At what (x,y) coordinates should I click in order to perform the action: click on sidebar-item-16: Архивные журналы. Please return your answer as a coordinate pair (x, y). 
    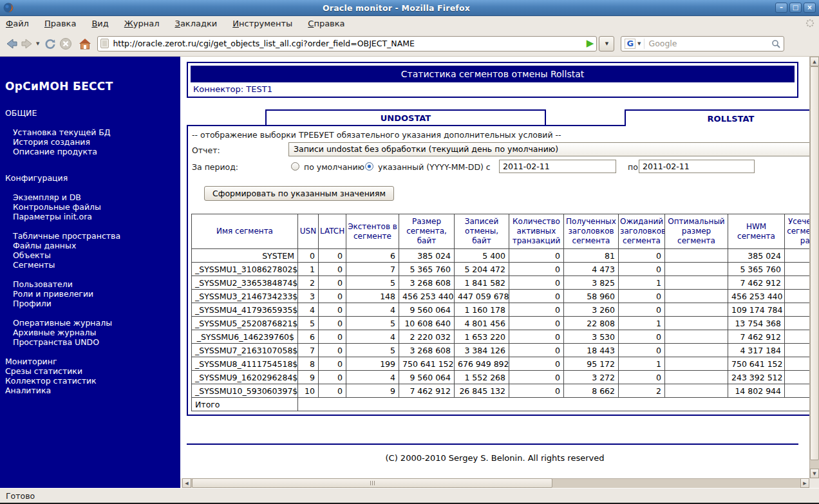
    Looking at the image, I should click on (95, 332).